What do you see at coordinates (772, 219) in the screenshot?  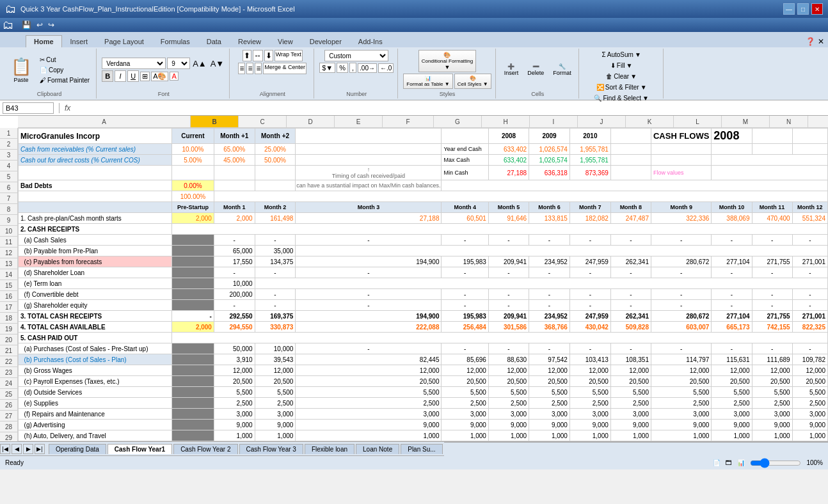 I see `cell-m8: 470,400` at bounding box center [772, 219].